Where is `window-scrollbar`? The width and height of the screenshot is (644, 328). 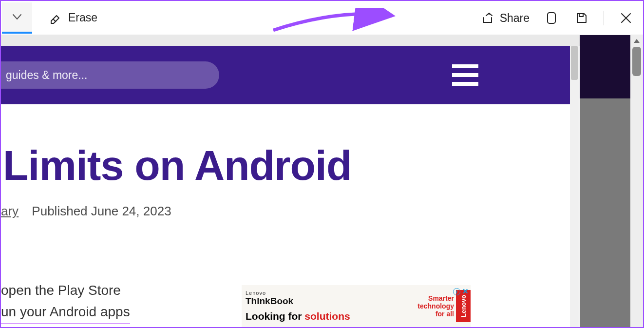 window-scrollbar is located at coordinates (637, 181).